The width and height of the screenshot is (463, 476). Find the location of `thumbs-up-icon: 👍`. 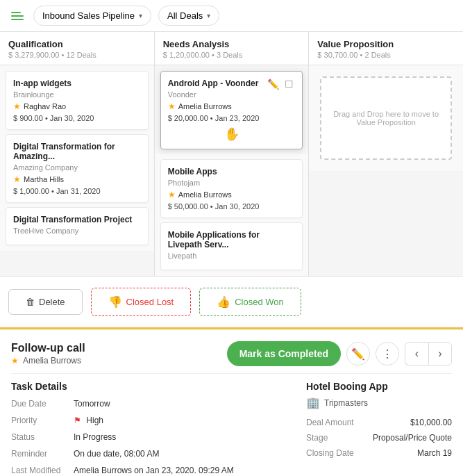

thumbs-up-icon: 👍 is located at coordinates (224, 302).